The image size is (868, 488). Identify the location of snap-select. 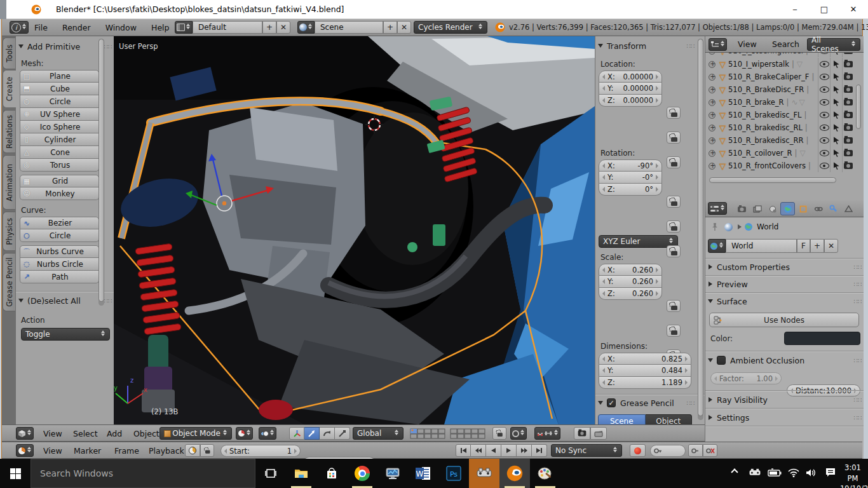
(548, 433).